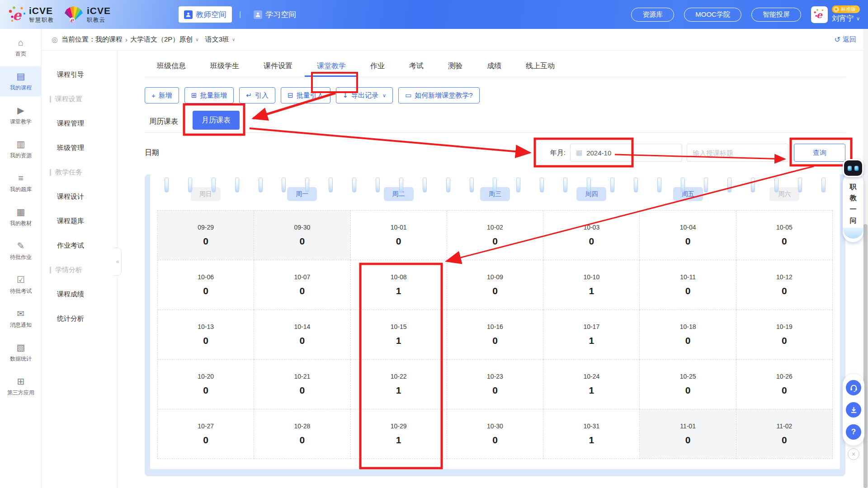 The height and width of the screenshot is (488, 868). I want to click on calendar-cell: 10-09 0, so click(495, 285).